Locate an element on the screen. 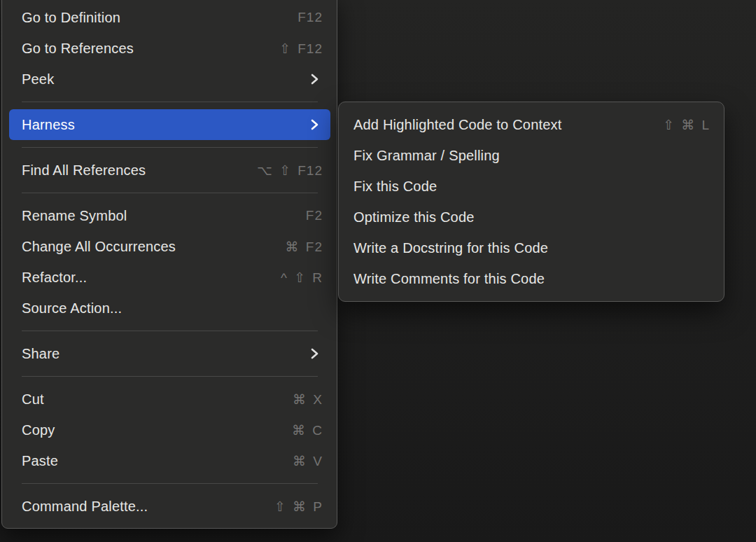 The height and width of the screenshot is (542, 756). menu-item-go-to-references: Go to References ⇧ F12 is located at coordinates (169, 48).